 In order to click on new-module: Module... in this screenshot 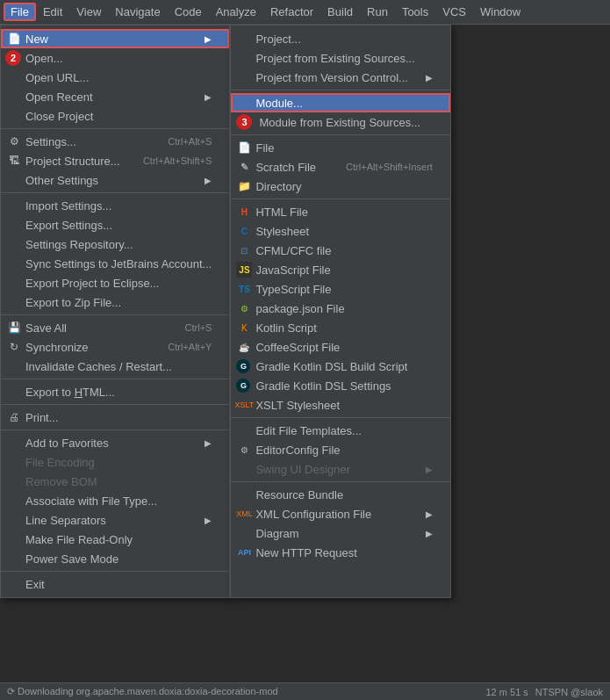, I will do `click(341, 103)`.